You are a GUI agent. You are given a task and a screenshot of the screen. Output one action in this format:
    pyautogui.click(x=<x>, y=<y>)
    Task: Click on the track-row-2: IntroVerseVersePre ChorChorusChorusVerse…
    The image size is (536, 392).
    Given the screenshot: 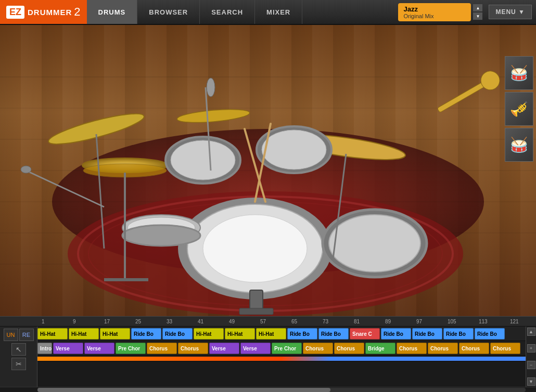 What is the action you would take?
    pyautogui.click(x=282, y=348)
    